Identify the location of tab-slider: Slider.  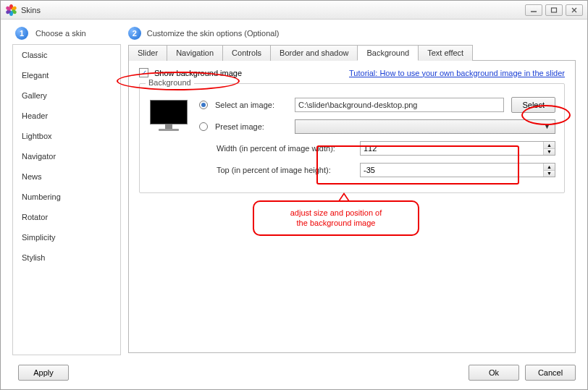
(148, 53).